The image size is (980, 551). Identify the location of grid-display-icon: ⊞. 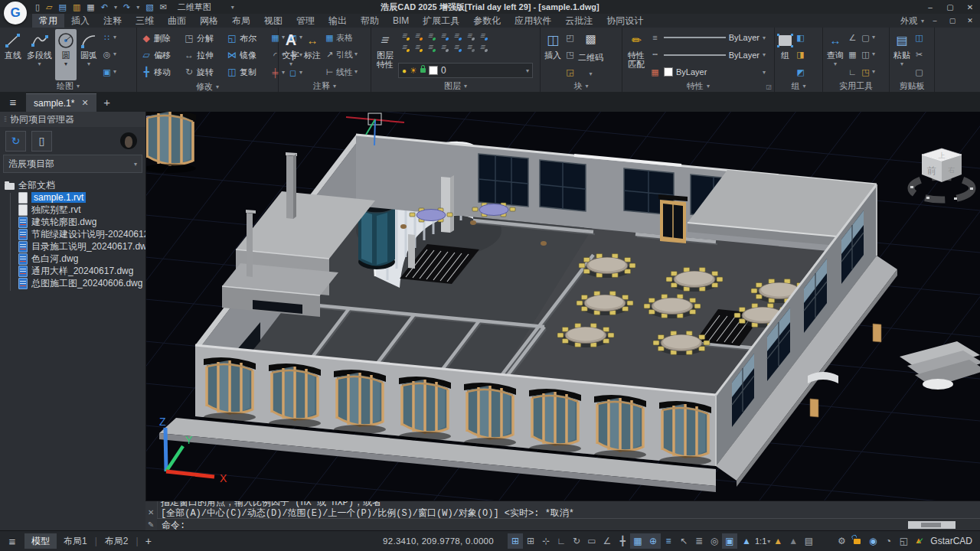
(531, 541).